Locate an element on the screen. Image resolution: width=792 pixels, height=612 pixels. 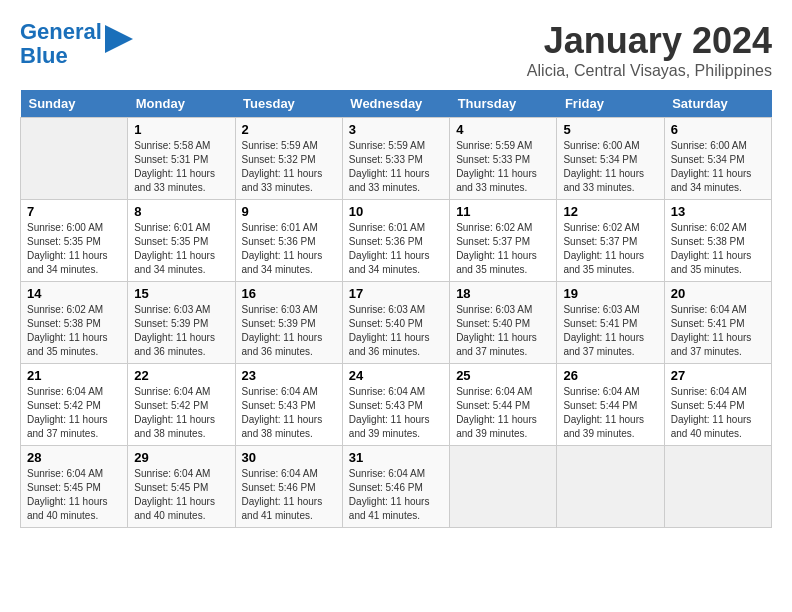
day-info: Sunrise: 6:04 AM Sunset: 5:46 PM Dayligh… is located at coordinates (396, 495).